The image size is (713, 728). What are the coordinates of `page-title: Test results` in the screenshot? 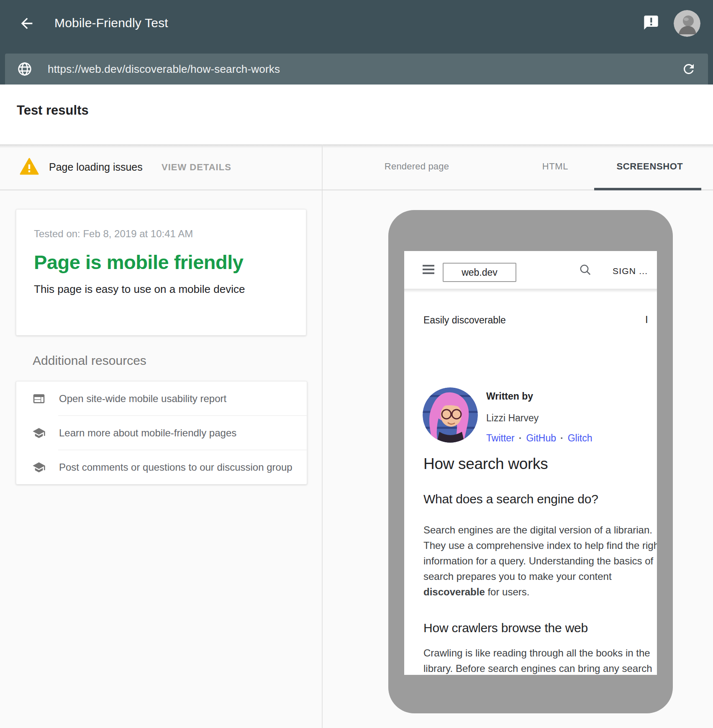 It's located at (53, 110).